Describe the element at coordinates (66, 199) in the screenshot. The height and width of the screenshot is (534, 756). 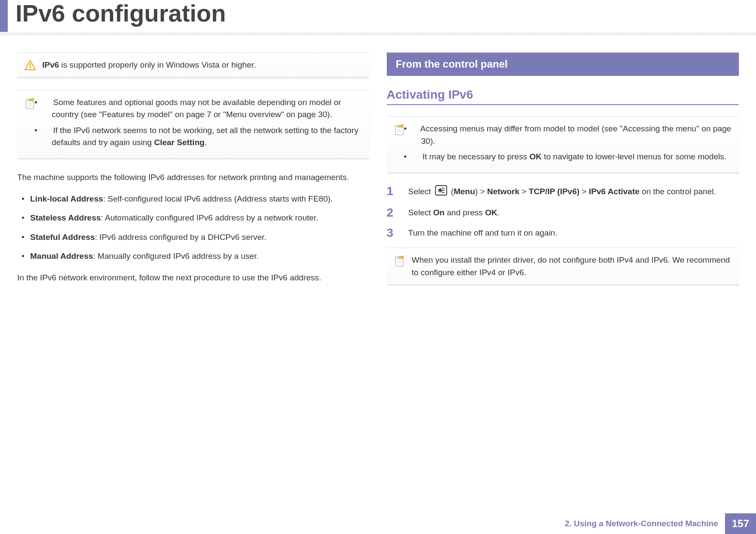
I see `addr1-label: Link-local Address` at that location.